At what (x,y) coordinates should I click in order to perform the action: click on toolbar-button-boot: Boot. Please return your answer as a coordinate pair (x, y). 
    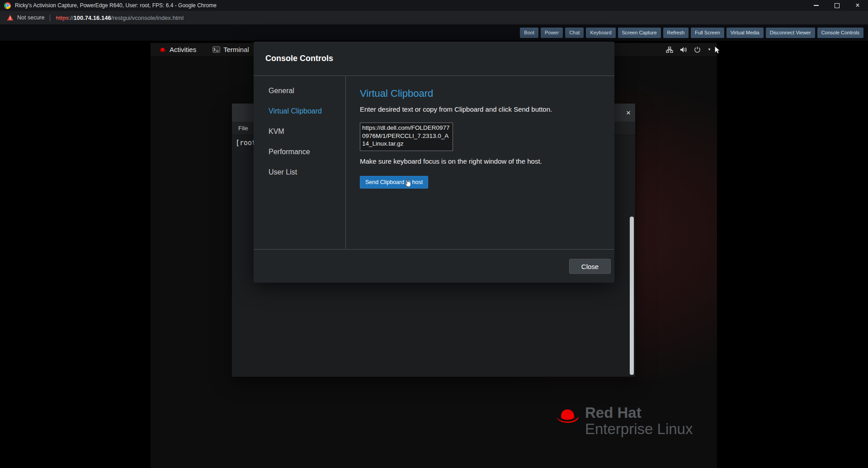
    Looking at the image, I should click on (529, 33).